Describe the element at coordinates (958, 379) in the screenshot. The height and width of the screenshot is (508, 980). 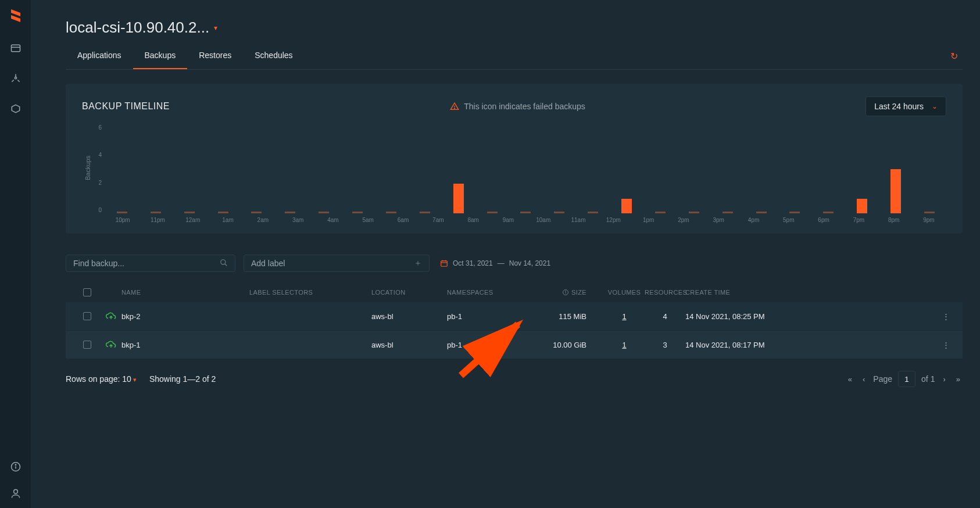
I see `last-page-button: »` at that location.